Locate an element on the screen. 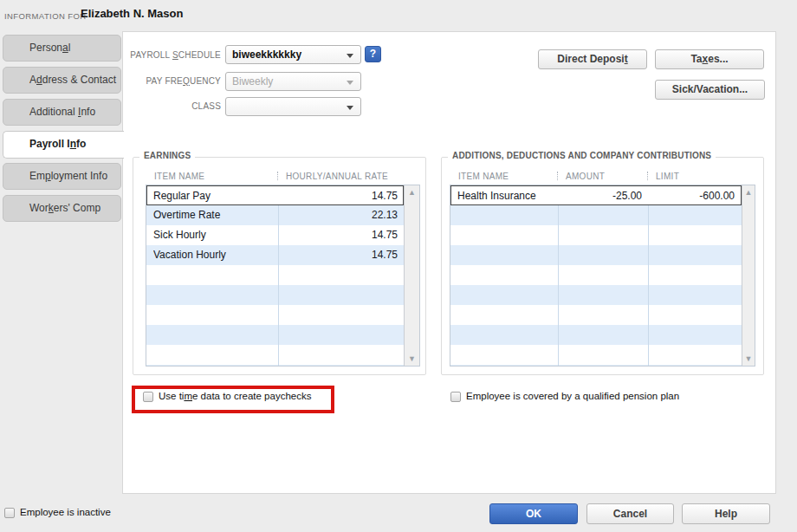 The width and height of the screenshot is (797, 532). direct-deposit-button: Direct Deposit is located at coordinates (593, 59).